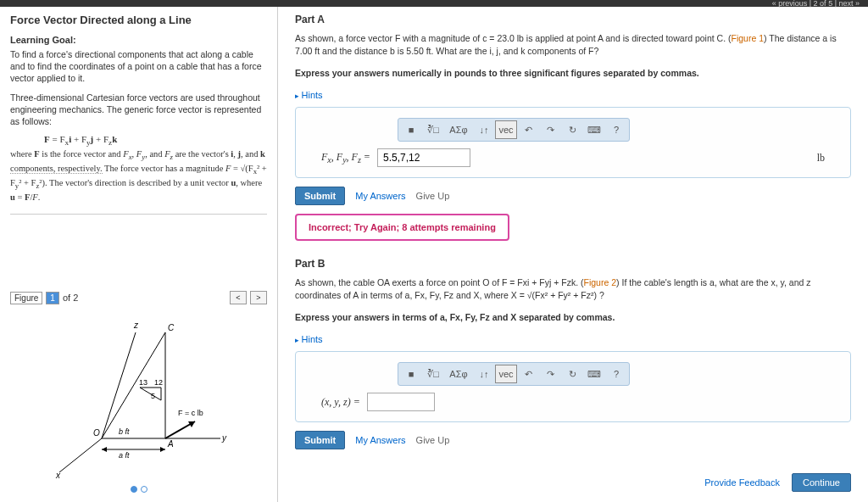  Describe the element at coordinates (573, 44) in the screenshot. I see `part-a-text: As shown, a force vector F with a magnit…` at that location.